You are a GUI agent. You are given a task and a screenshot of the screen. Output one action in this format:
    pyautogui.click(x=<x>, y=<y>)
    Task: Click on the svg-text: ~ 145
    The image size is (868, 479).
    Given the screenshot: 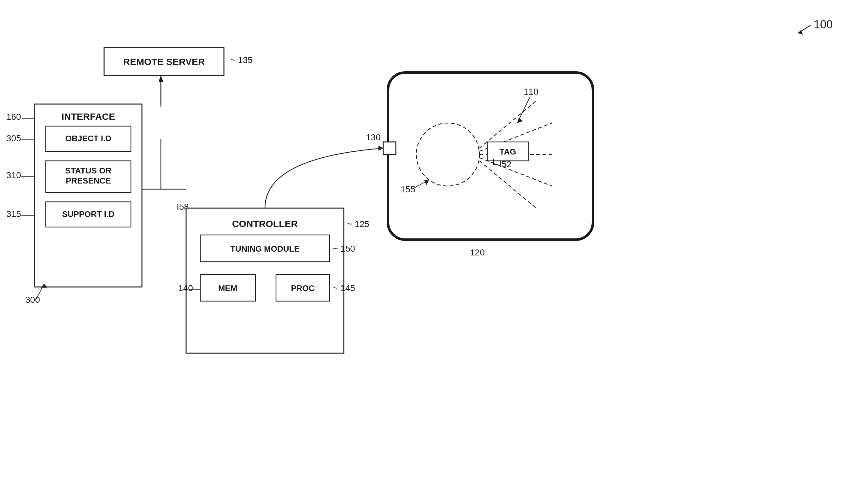 What is the action you would take?
    pyautogui.click(x=344, y=288)
    